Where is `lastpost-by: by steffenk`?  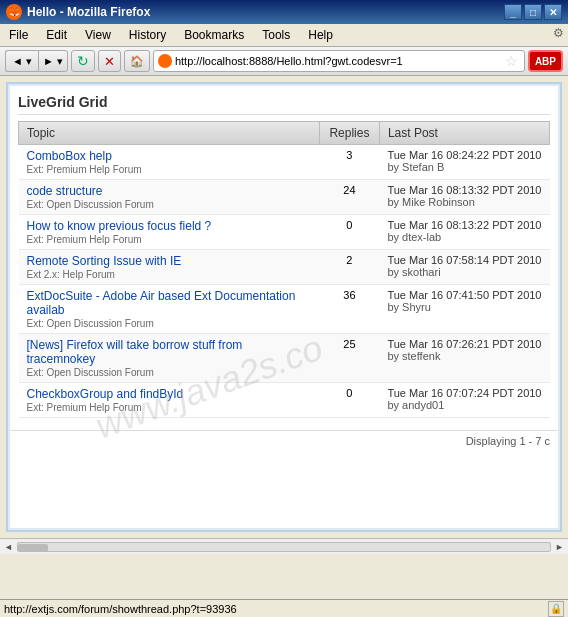 lastpost-by: by steffenk is located at coordinates (414, 356).